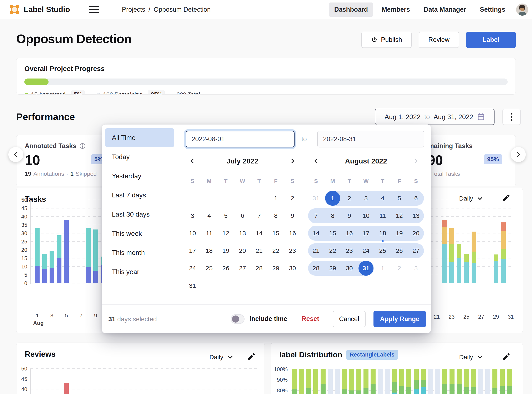 Image resolution: width=532 pixels, height=394 pixels. What do you see at coordinates (522, 10) in the screenshot?
I see `avatar` at bounding box center [522, 10].